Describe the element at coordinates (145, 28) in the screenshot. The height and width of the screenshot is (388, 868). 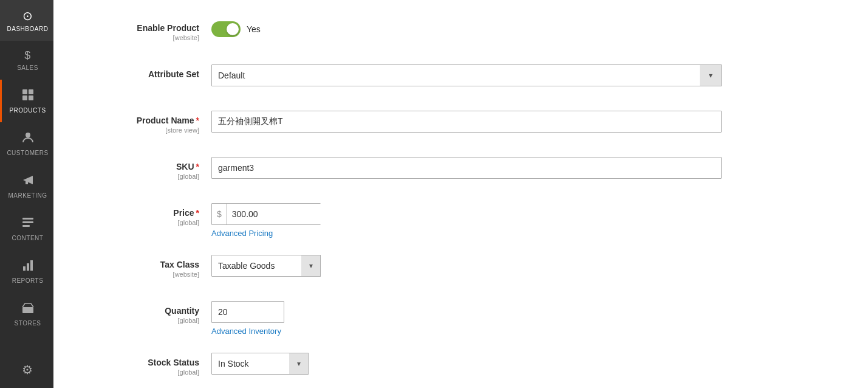
I see `enable-product-label: Enable Product` at that location.